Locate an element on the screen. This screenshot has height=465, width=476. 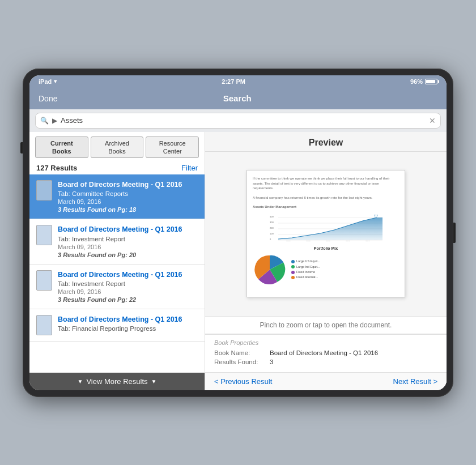
results-count: 127 Results is located at coordinates (57, 168).